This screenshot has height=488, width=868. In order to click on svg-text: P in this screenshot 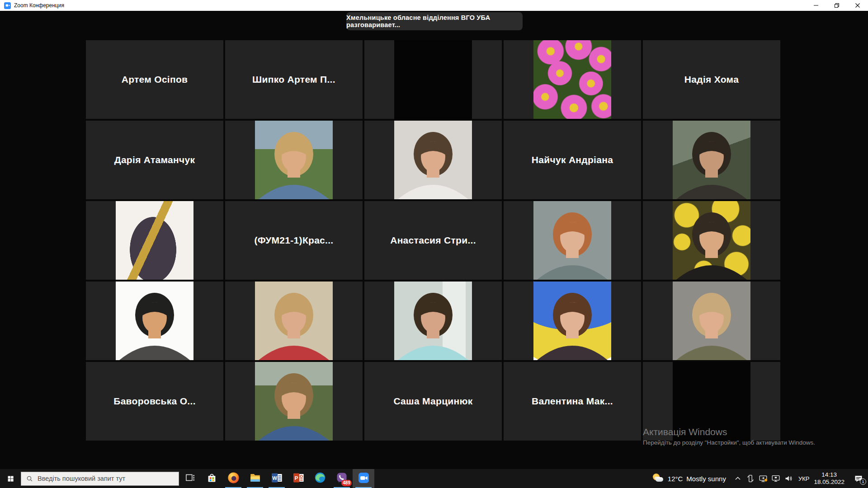, I will do `click(296, 478)`.